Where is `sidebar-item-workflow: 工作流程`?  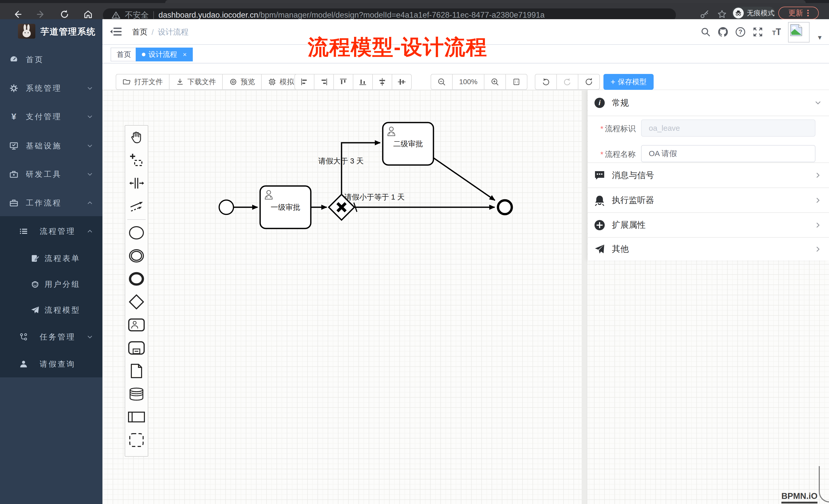 sidebar-item-workflow: 工作流程 is located at coordinates (51, 203).